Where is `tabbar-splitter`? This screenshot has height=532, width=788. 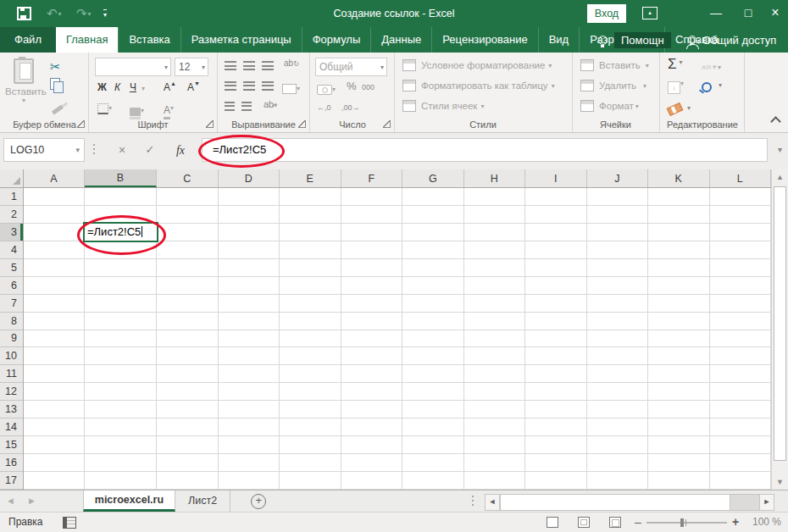 tabbar-splitter is located at coordinates (473, 502).